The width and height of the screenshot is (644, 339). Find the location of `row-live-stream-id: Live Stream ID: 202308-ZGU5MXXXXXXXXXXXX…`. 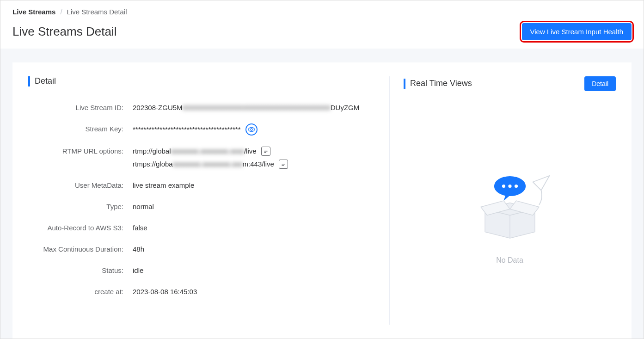

row-live-stream-id: Live Stream ID: 202308-ZGU5MXXXXXXXXXXXX… is located at coordinates (204, 108).